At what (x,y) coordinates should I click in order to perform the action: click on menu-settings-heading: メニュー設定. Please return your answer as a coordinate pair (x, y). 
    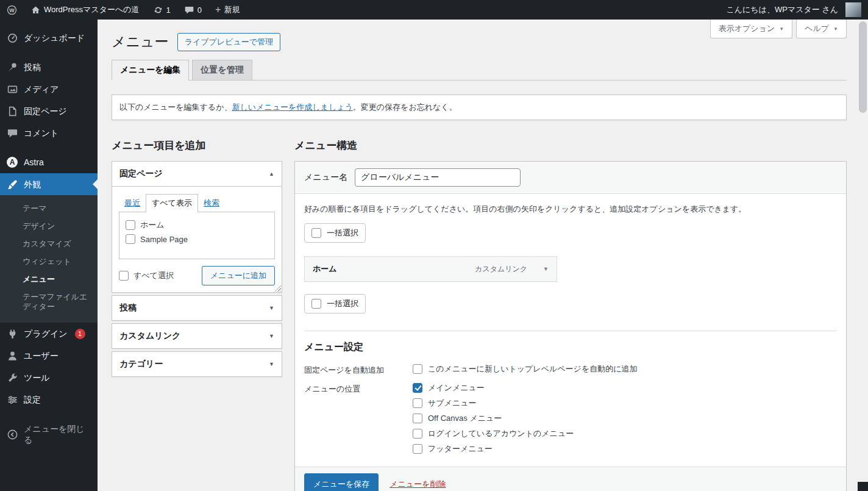
    Looking at the image, I should click on (571, 348).